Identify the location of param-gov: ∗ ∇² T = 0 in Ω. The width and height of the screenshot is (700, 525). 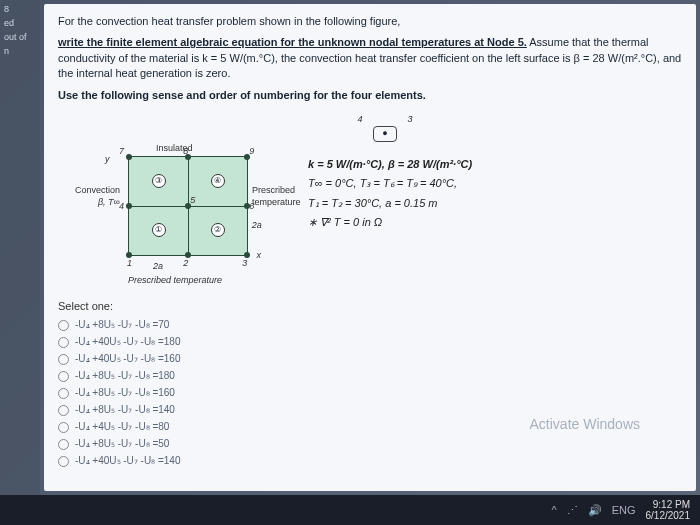
(390, 223).